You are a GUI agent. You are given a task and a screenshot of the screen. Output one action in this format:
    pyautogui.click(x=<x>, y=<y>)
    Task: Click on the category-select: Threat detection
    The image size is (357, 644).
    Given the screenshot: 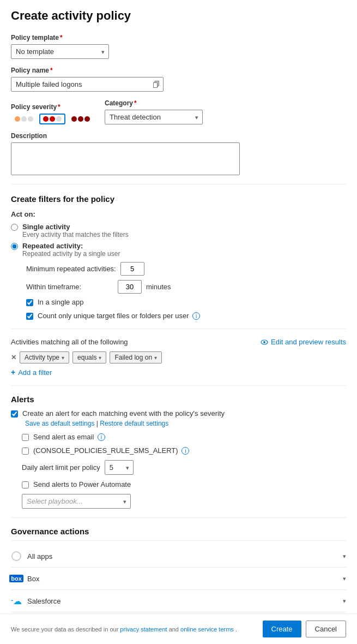 What is the action you would take?
    pyautogui.click(x=154, y=117)
    